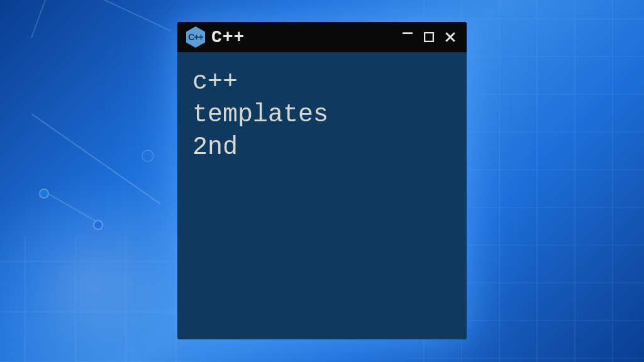  What do you see at coordinates (195, 37) in the screenshot?
I see `cpp-icon-label: C++` at bounding box center [195, 37].